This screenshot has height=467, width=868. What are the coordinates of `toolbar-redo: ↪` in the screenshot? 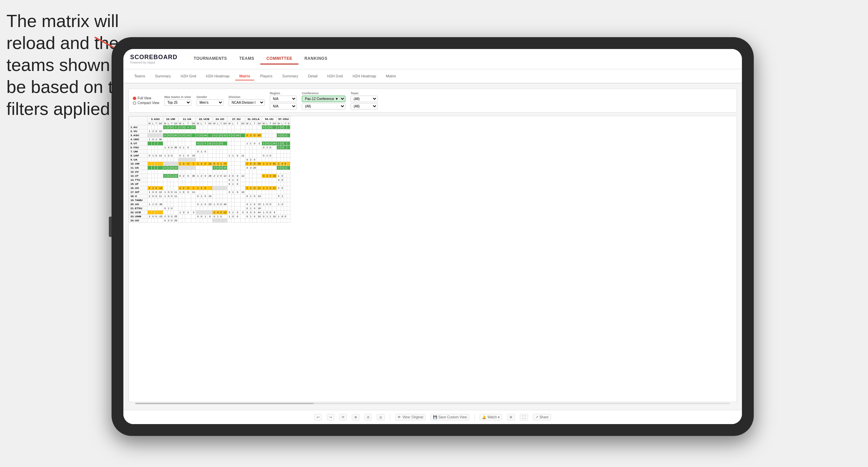 It's located at (331, 417).